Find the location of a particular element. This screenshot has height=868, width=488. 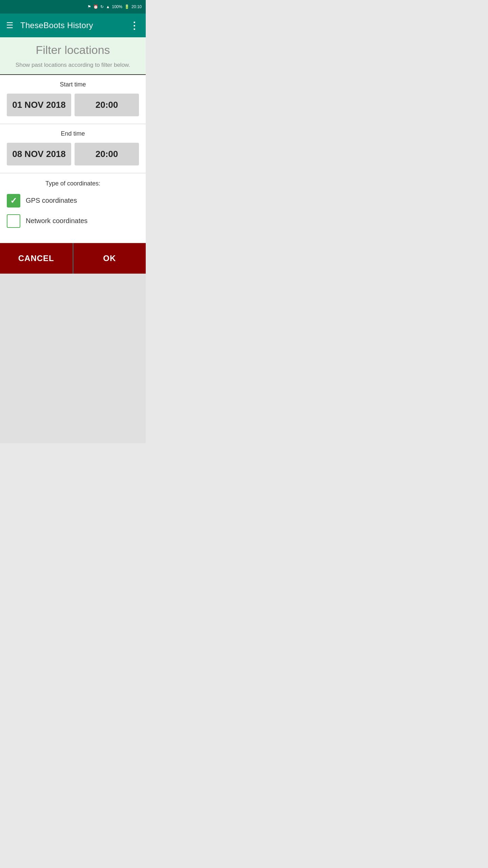

battery-icon: 🔋 is located at coordinates (127, 7).